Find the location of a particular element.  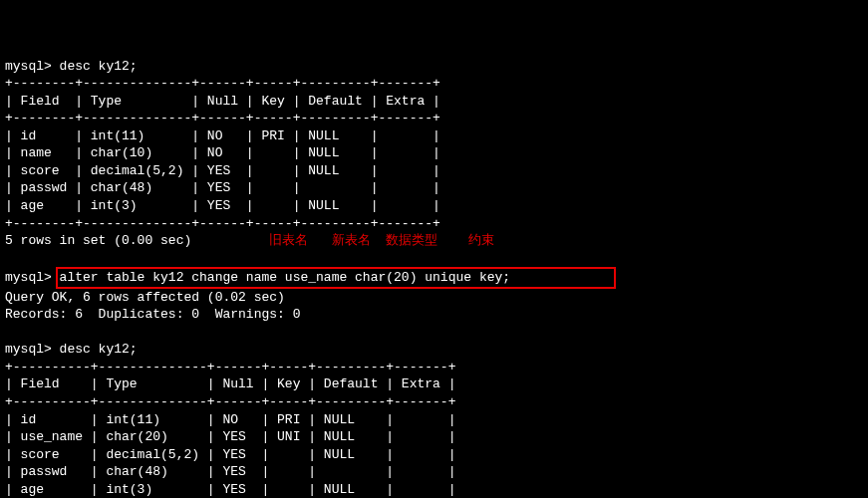

highlighted-command: alter table ky12 change name use_name ch… is located at coordinates (336, 278).